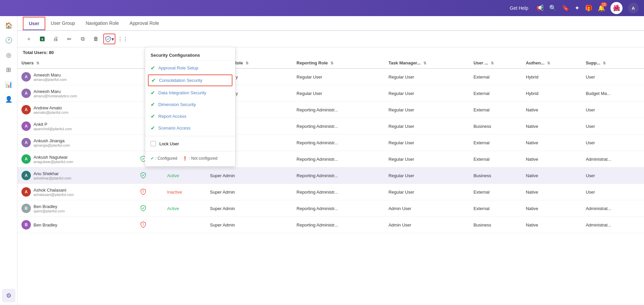 Image resolution: width=644 pixels, height=305 pixels. Describe the element at coordinates (331, 110) in the screenshot. I see `table-row: A Andrew Amato aamato@planful.com Super …` at that location.